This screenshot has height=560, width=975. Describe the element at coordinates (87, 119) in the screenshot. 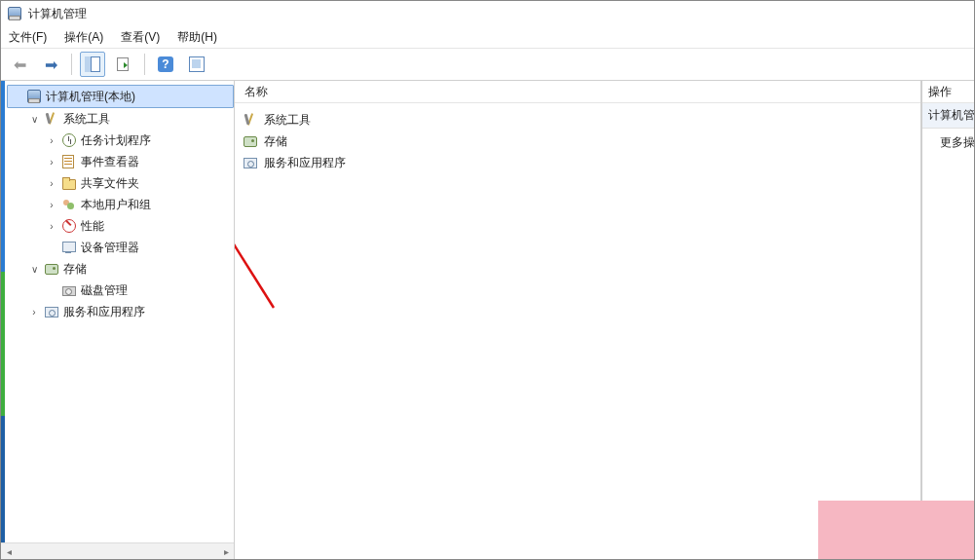

I see `tree-label: 系统工具` at that location.